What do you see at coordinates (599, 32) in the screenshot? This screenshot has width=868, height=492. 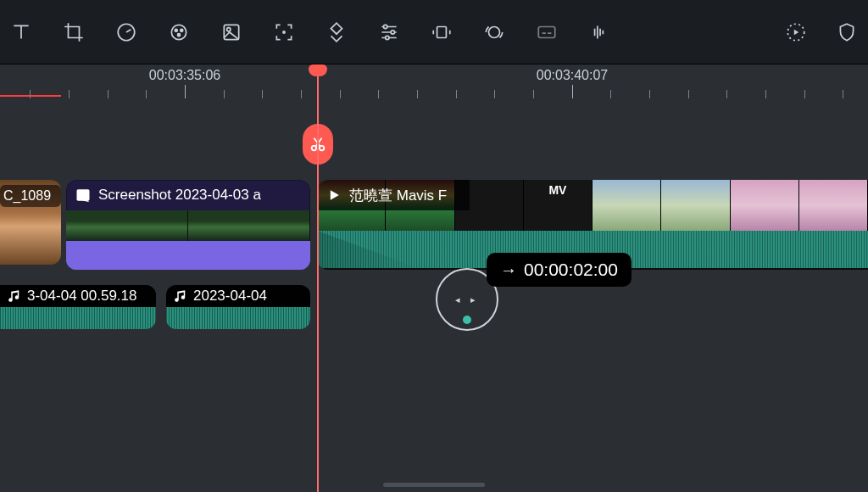 I see `equalizer-icon` at bounding box center [599, 32].